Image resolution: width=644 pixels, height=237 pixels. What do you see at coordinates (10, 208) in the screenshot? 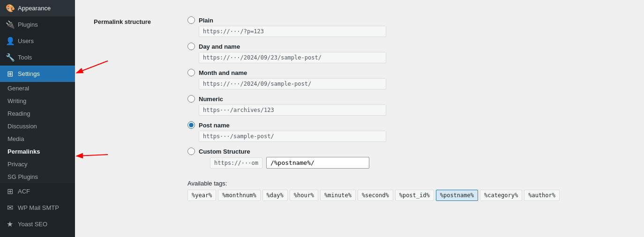
I see `mail-icon: ✉` at bounding box center [10, 208].